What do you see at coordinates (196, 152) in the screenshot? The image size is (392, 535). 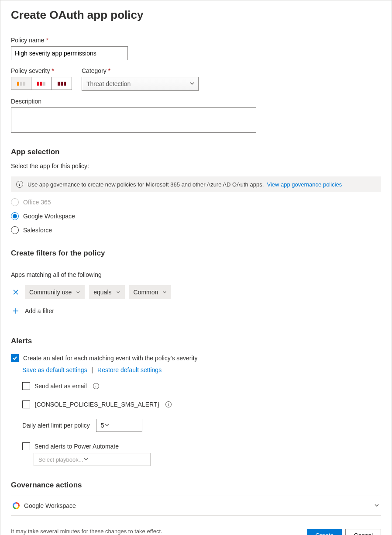 I see `app-selection-heading: App selection` at bounding box center [196, 152].